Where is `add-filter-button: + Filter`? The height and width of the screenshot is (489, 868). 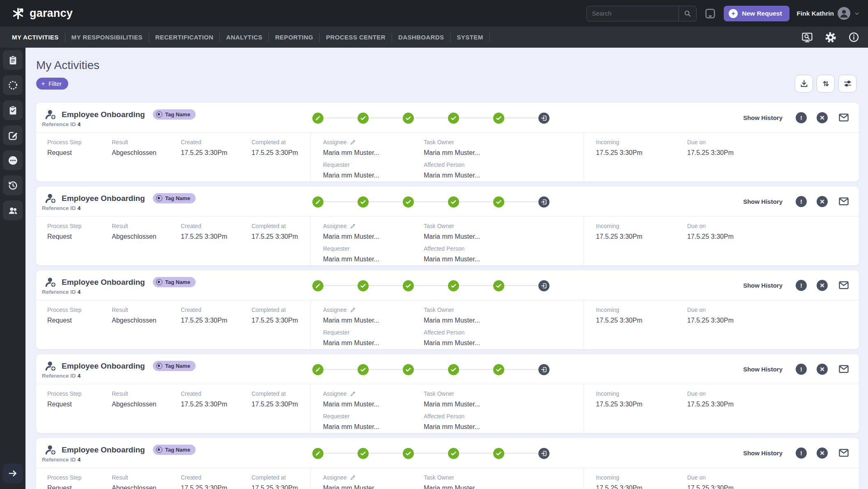
add-filter-button: + Filter is located at coordinates (52, 84).